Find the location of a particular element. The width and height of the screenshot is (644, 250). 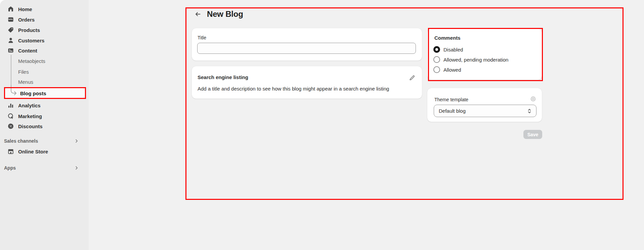

sidebar-item-label: Blog posts is located at coordinates (33, 94).